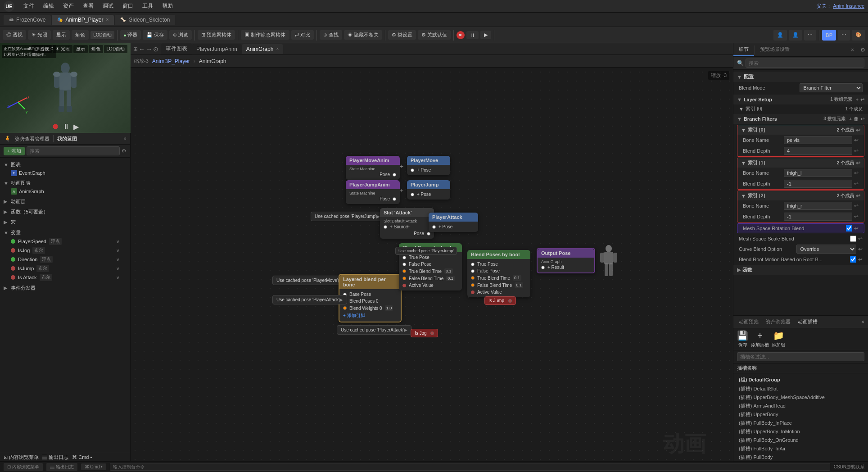 The height and width of the screenshot is (472, 868). I want to click on toolbar-paint: 🎨, so click(859, 35).